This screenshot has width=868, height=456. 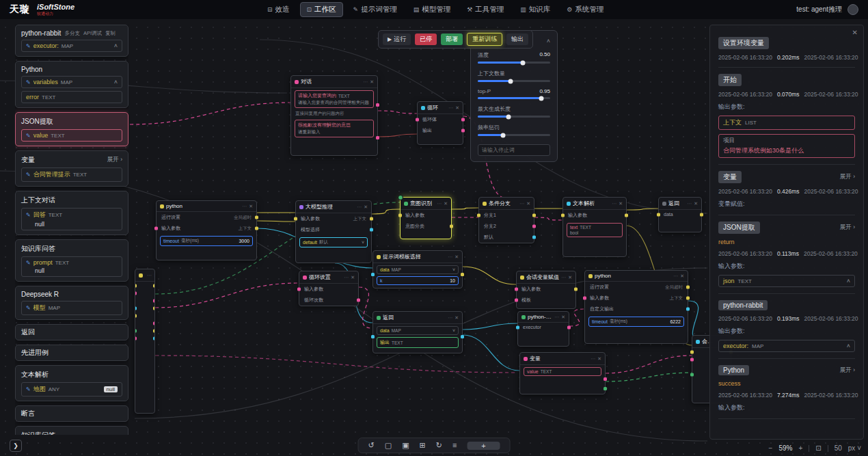 What do you see at coordinates (16, 446) in the screenshot?
I see `dock-terminal-icon: ❯` at bounding box center [16, 446].